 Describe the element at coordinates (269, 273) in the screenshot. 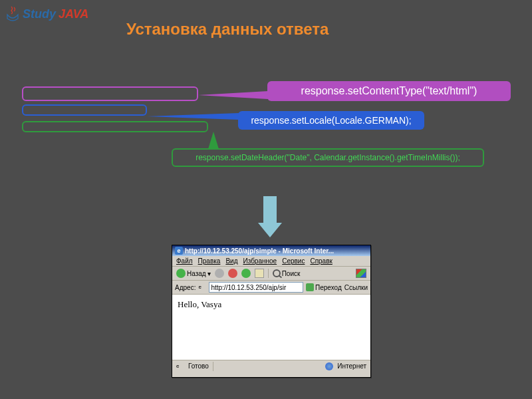

I see `toolbar-divider` at that location.